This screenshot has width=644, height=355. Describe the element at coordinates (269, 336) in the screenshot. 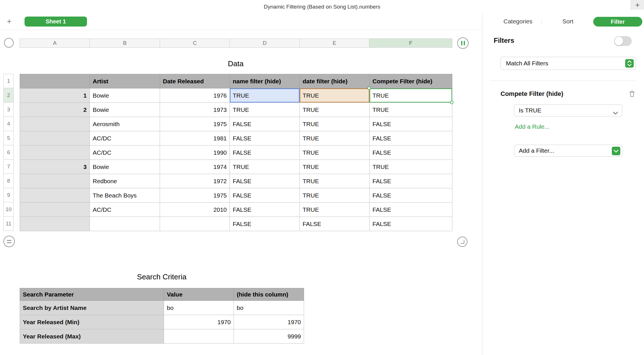

I see `search-cell-hide-3: 9999` at that location.